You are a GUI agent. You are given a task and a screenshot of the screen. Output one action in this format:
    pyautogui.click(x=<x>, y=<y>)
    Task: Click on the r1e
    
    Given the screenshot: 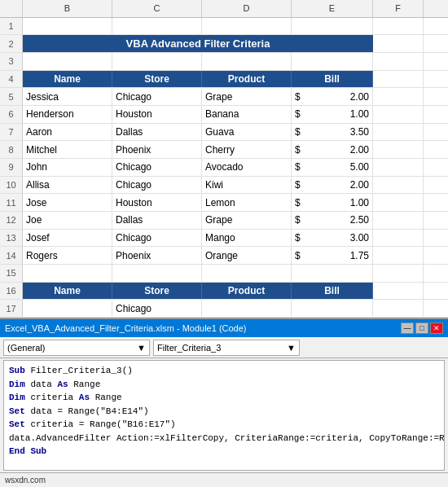 What is the action you would take?
    pyautogui.click(x=332, y=26)
    